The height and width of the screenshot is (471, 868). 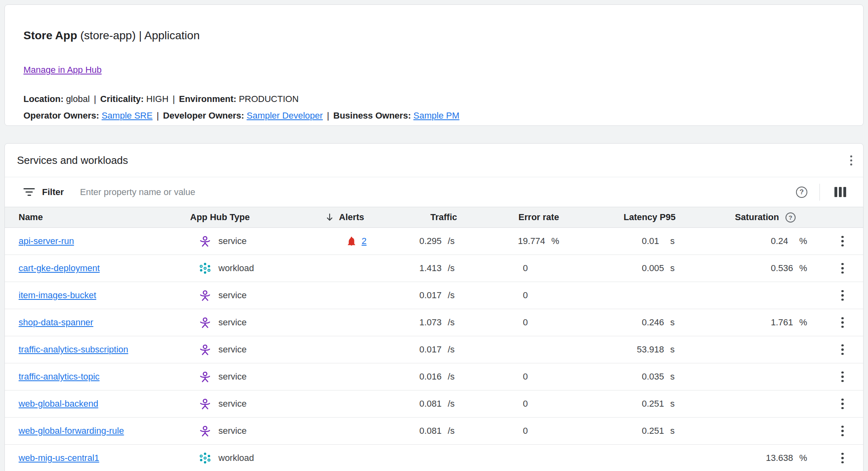 What do you see at coordinates (851, 160) in the screenshot?
I see `panel-menu-button` at bounding box center [851, 160].